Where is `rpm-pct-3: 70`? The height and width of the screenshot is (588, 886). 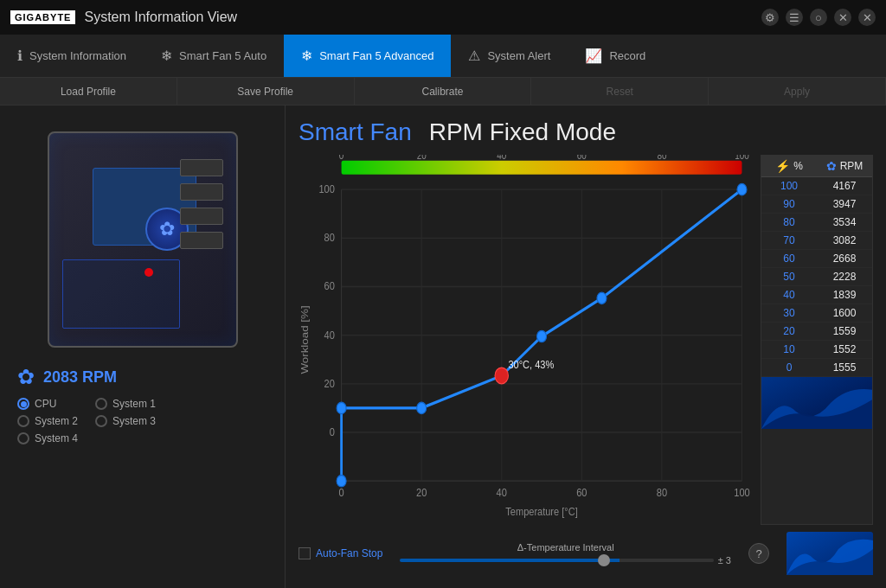
rpm-pct-3: 70 is located at coordinates (789, 240).